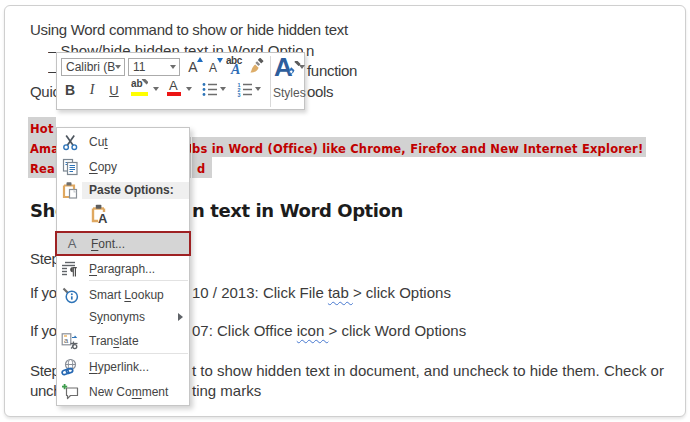 The height and width of the screenshot is (422, 690). What do you see at coordinates (193, 66) in the screenshot?
I see `grow-font-button: A` at bounding box center [193, 66].